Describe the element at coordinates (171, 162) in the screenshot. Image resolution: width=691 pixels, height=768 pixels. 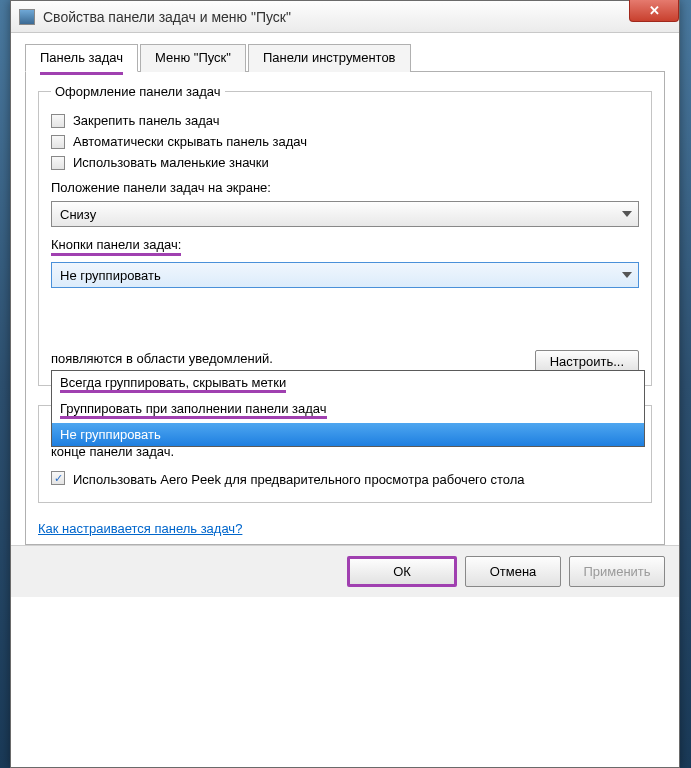
I see `label-small-icons: Использовать маленькие значки` at that location.